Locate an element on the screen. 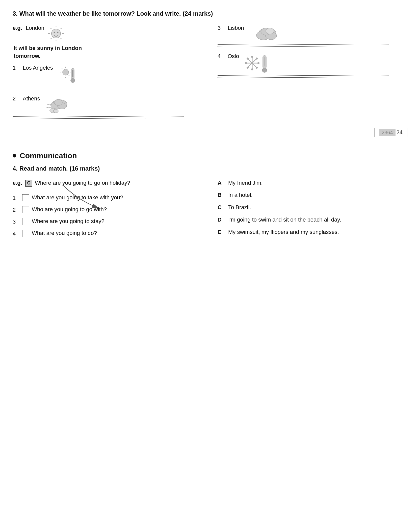  bullet-icon is located at coordinates (14, 156).